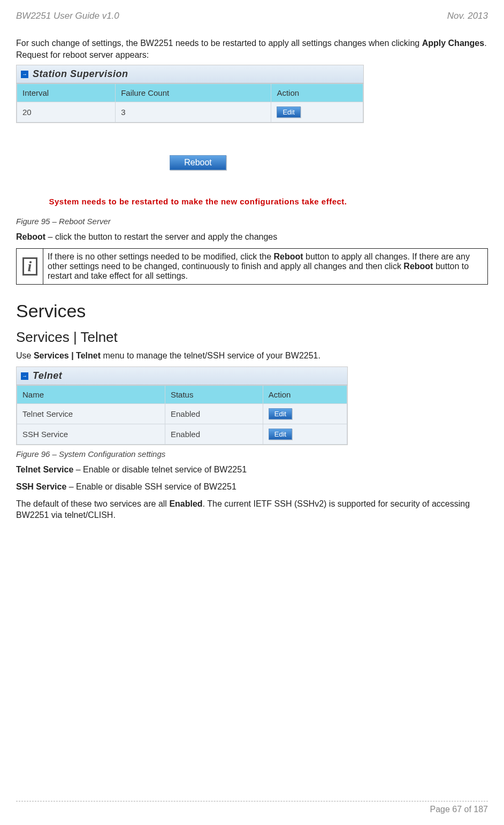 This screenshot has width=504, height=825. What do you see at coordinates (265, 266) in the screenshot?
I see `info-text: If there is no other settings needed to …` at bounding box center [265, 266].